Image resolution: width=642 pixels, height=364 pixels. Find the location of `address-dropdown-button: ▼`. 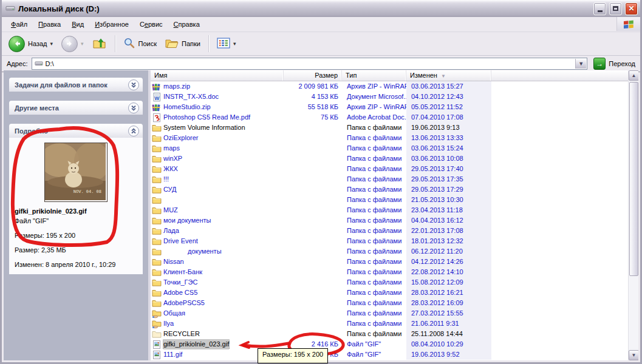

address-dropdown-button: ▼ is located at coordinates (581, 64).